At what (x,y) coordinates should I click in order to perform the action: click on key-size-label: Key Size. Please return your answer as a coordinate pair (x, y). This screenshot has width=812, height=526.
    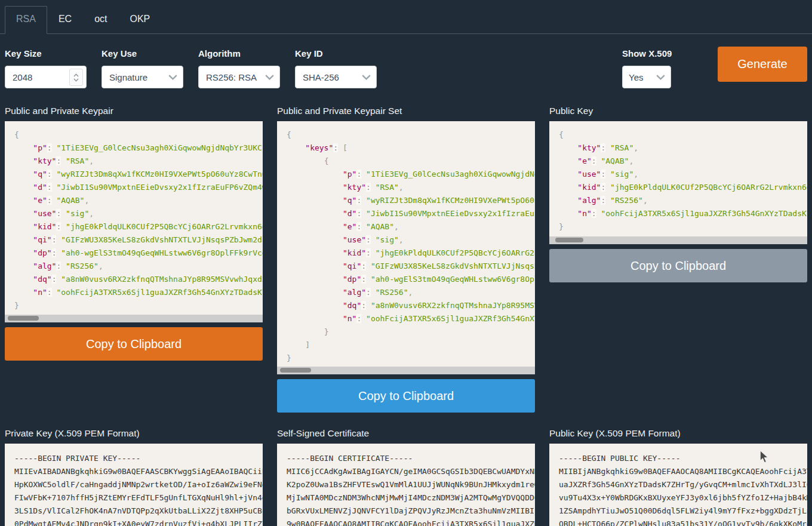
    Looking at the image, I should click on (45, 54).